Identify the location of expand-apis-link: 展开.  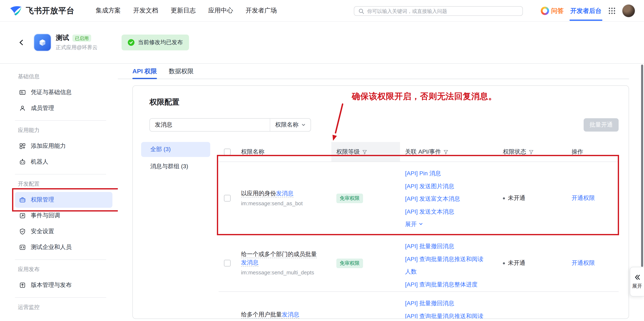
(445, 224).